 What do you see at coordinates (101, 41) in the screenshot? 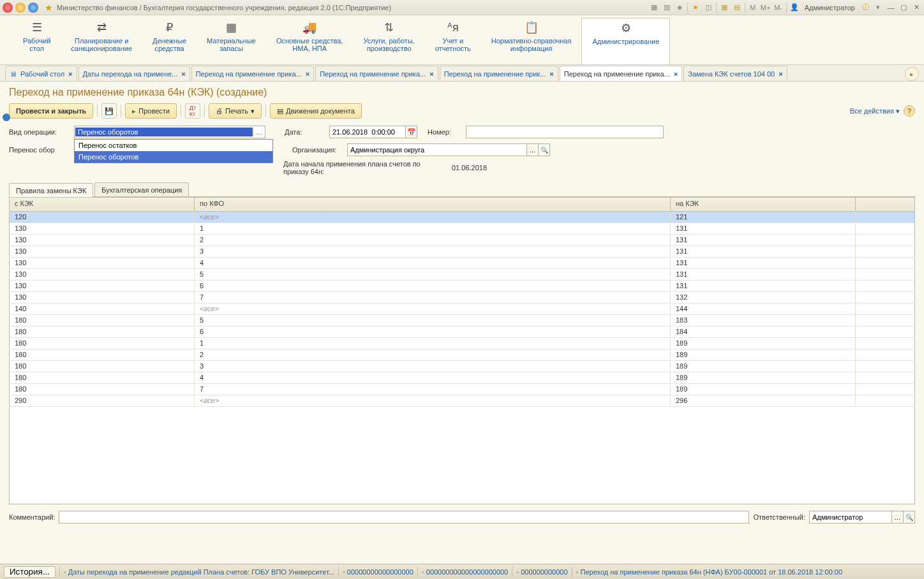
I see `section-item-1: ⇄Планирование исанкционирование` at bounding box center [101, 41].